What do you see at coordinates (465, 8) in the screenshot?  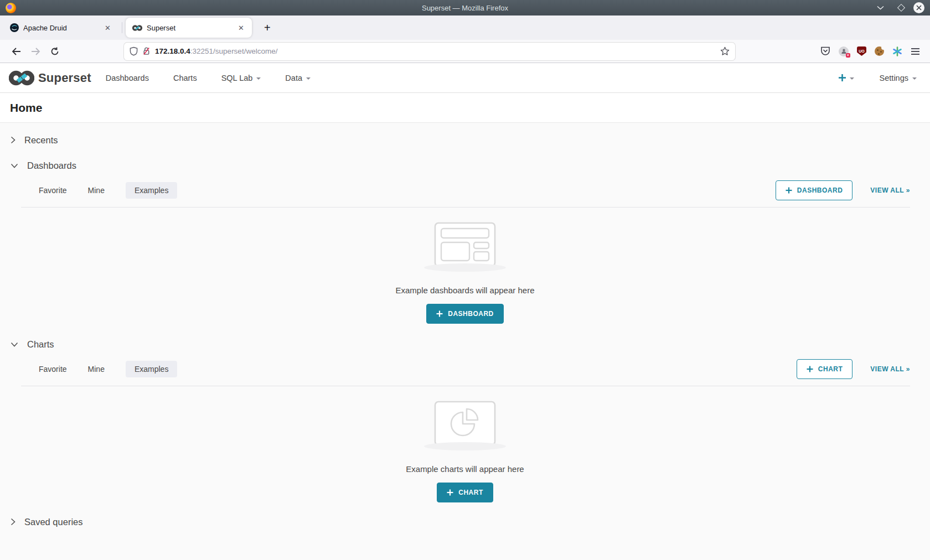 I see `window-titlebar: Superset — Mozilla Firefox` at bounding box center [465, 8].